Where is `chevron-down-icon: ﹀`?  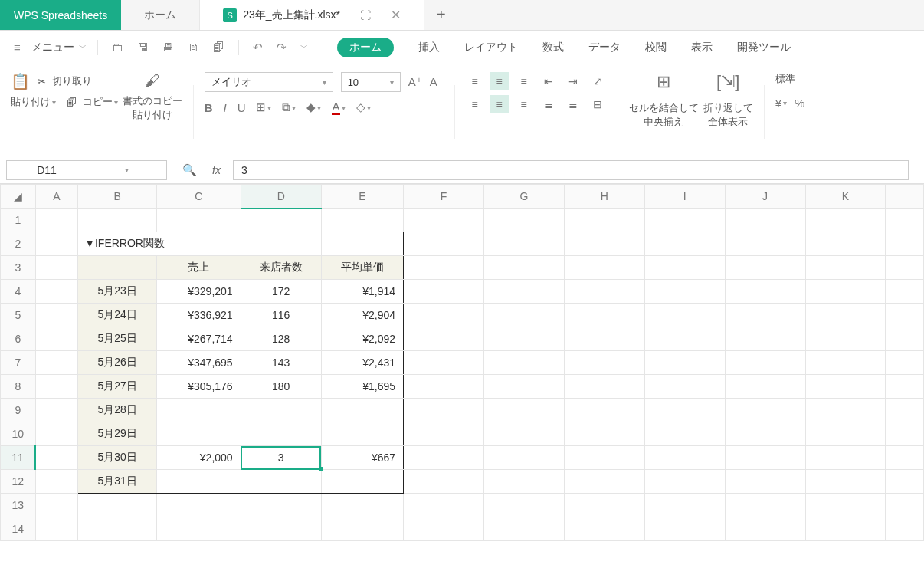
chevron-down-icon: ﹀ is located at coordinates (304, 48).